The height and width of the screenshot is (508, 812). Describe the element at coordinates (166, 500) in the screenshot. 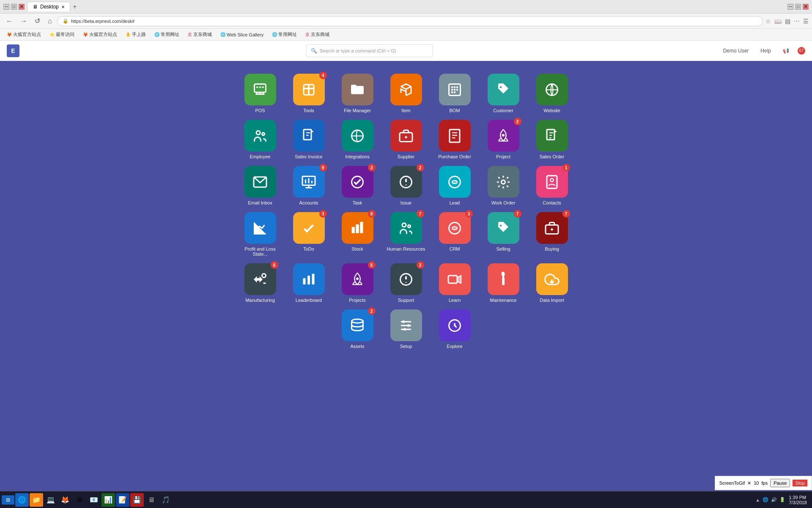

I see `taskbar-media-icon: 🎵` at that location.